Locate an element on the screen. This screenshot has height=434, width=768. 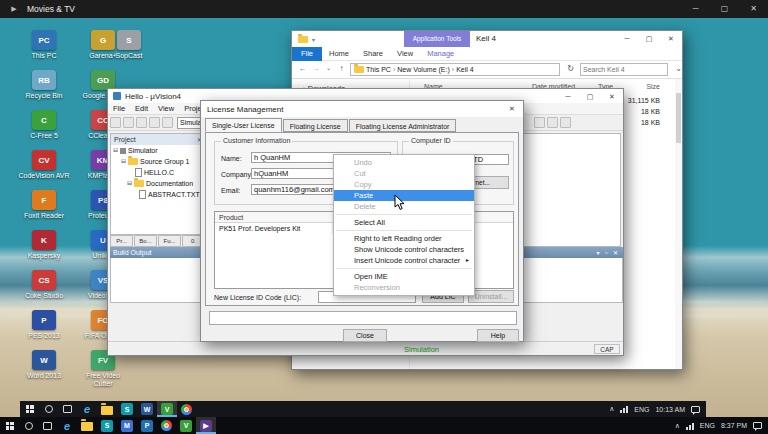
taskbar-app-internet-explorer: e is located at coordinates (87, 409).